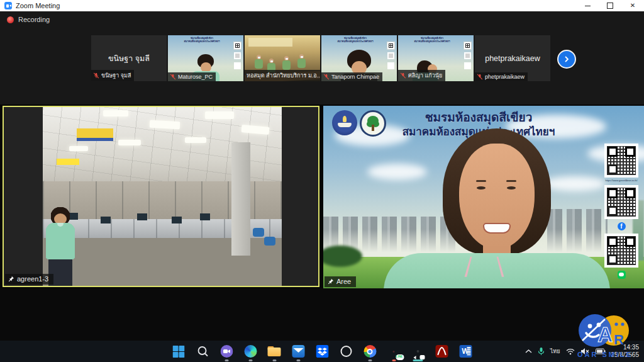 The width and height of the screenshot is (644, 362). What do you see at coordinates (585, 351) in the screenshot?
I see `volume-muted-icon` at bounding box center [585, 351].